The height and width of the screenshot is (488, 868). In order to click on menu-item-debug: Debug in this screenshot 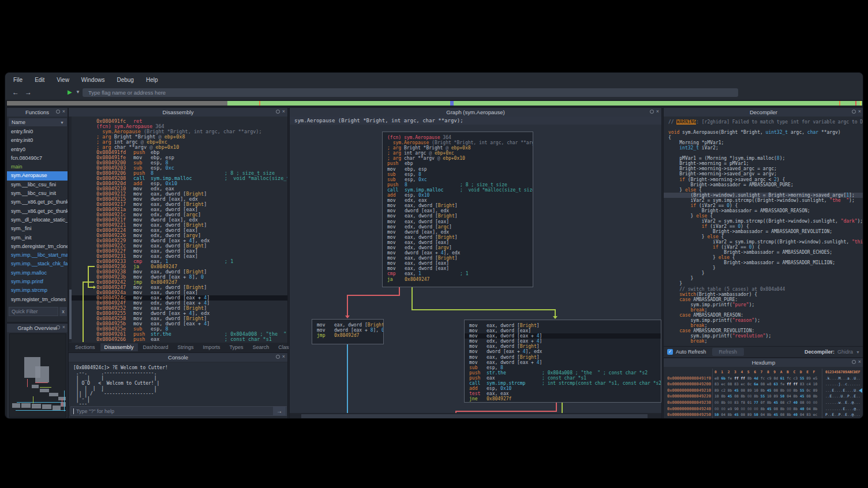, I will do `click(125, 80)`.